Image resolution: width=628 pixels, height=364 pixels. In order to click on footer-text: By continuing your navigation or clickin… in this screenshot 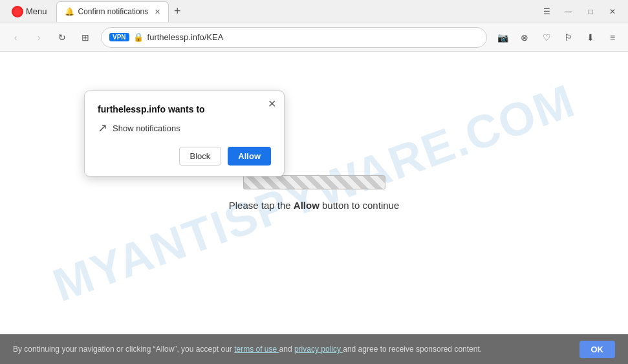, I will do `click(296, 349)`.